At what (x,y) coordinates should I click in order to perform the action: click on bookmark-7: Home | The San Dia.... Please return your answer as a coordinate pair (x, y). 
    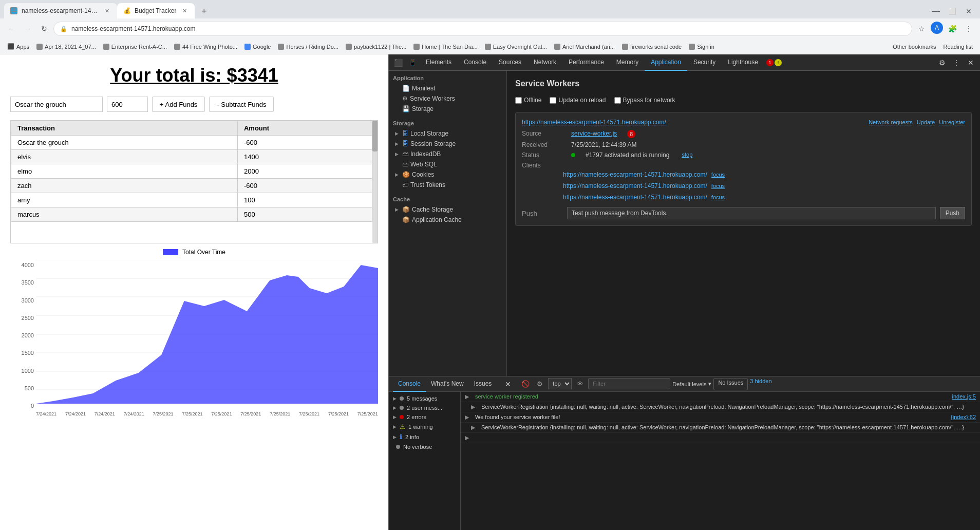
    Looking at the image, I should click on (445, 47).